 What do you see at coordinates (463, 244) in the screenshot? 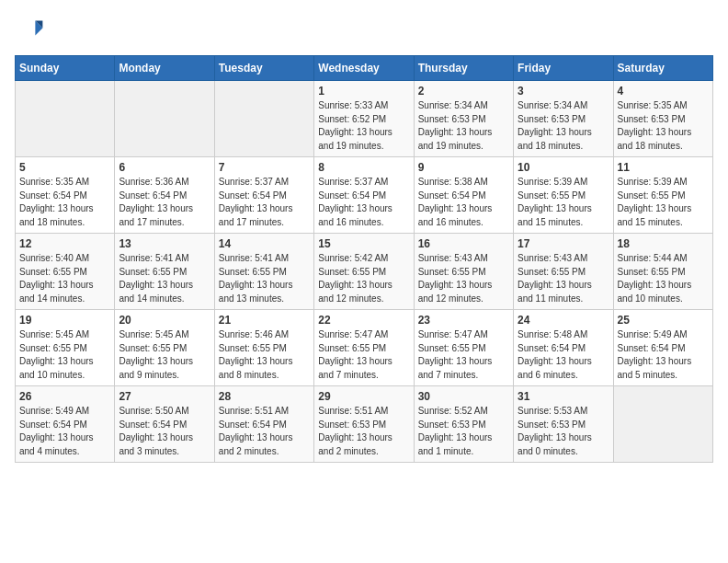
I see `day-number: 16` at bounding box center [463, 244].